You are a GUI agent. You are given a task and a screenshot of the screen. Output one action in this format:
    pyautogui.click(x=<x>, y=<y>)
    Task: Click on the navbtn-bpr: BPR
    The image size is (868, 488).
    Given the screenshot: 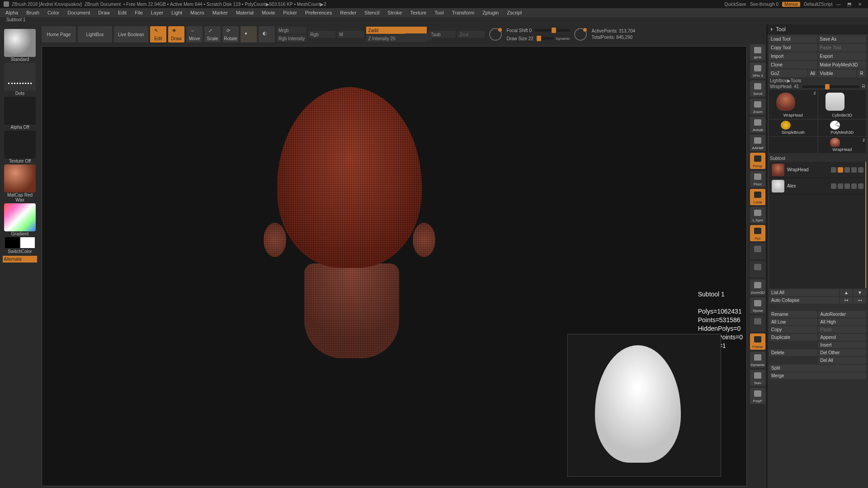 What is the action you would take?
    pyautogui.click(x=758, y=52)
    